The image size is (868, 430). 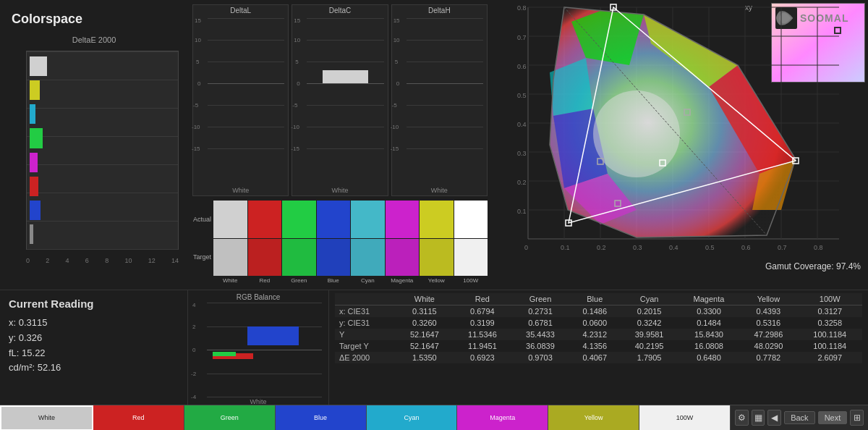 I want to click on back-button: Back, so click(x=799, y=418).